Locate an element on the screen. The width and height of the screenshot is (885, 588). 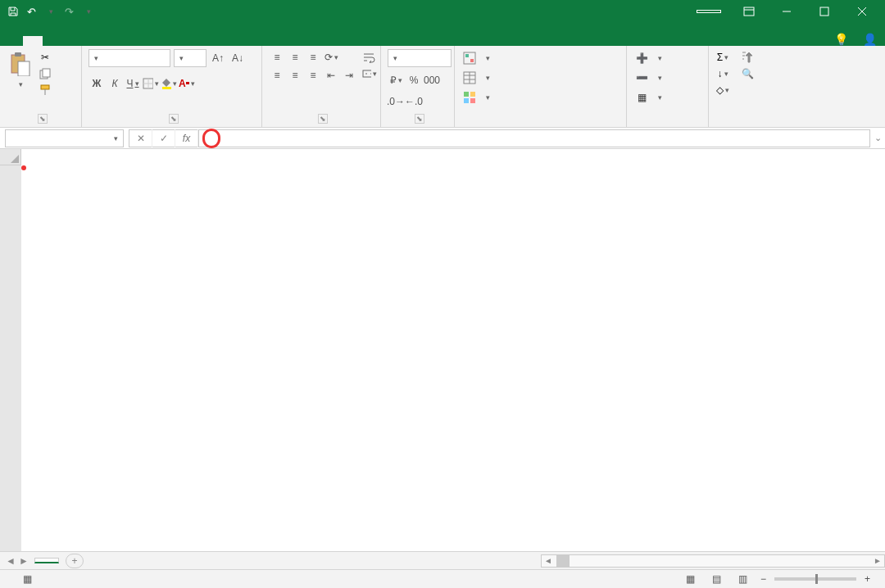
minimize-icon is located at coordinates (787, 11).